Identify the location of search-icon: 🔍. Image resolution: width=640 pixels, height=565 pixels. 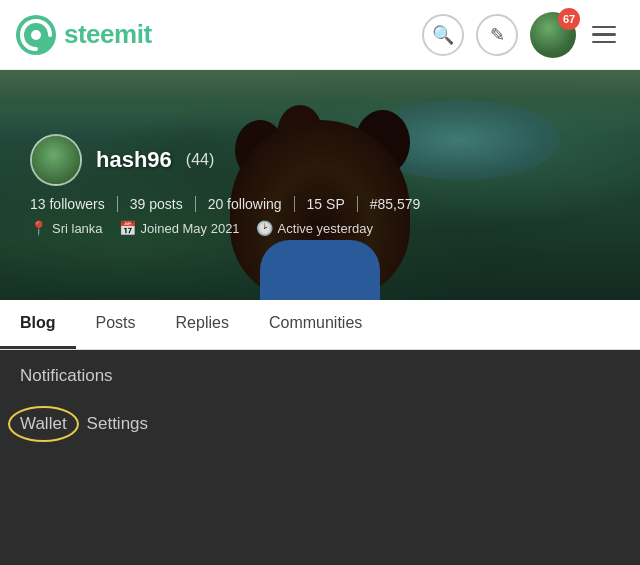
(443, 35).